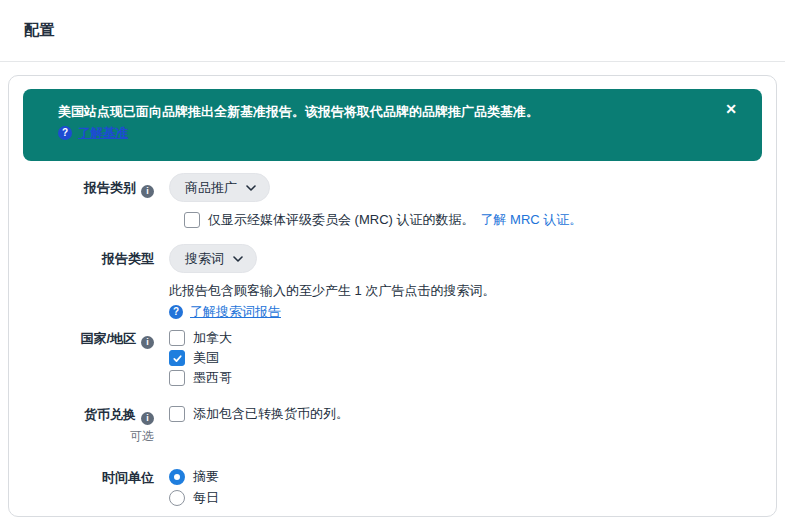 This screenshot has height=529, width=785. What do you see at coordinates (89, 188) in the screenshot?
I see `report-category-label: 报告类别i` at bounding box center [89, 188].